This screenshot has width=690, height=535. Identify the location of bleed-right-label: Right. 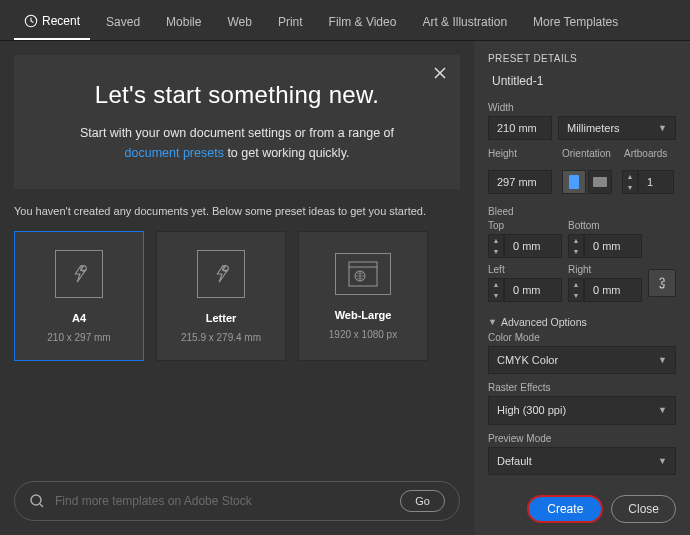
(605, 270).